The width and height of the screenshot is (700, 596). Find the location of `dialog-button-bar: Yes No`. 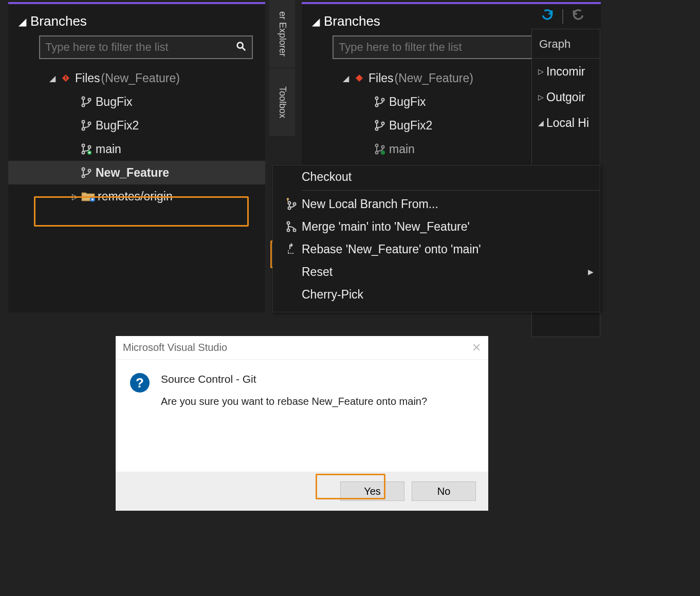

dialog-button-bar: Yes No is located at coordinates (302, 491).